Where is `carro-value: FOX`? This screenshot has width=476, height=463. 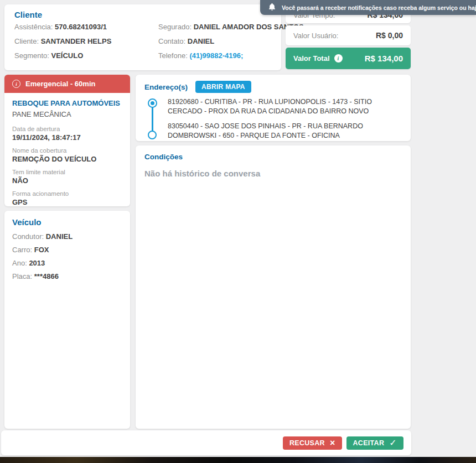
carro-value: FOX is located at coordinates (42, 250).